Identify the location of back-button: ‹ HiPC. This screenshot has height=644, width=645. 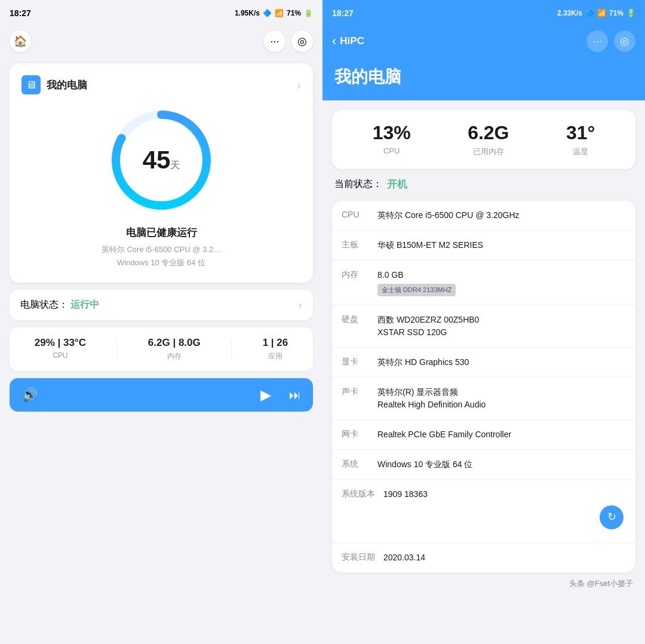
(348, 41).